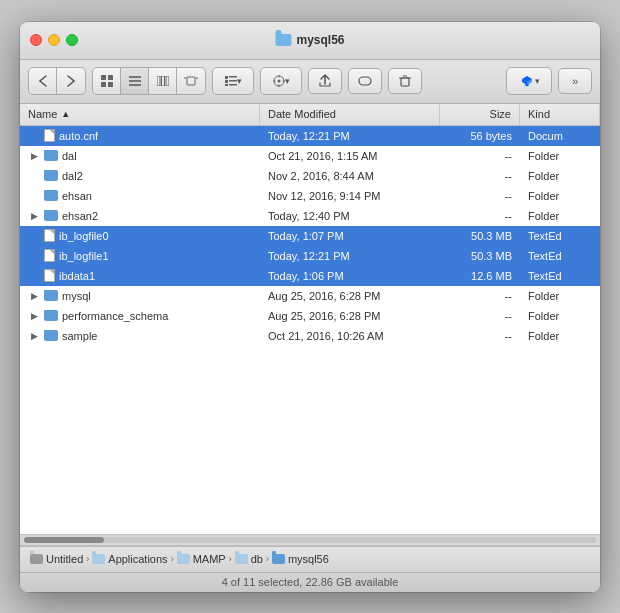 This screenshot has width=620, height=613. What do you see at coordinates (310, 236) in the screenshot?
I see `table-row: ib_logfile0Today, 1:07 PM50.3 MBTextEd` at bounding box center [310, 236].